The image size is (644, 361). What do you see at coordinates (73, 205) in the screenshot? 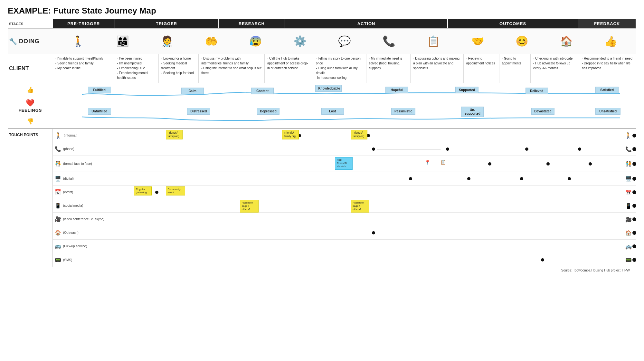
I see `social-text: (social media)` at bounding box center [73, 205].